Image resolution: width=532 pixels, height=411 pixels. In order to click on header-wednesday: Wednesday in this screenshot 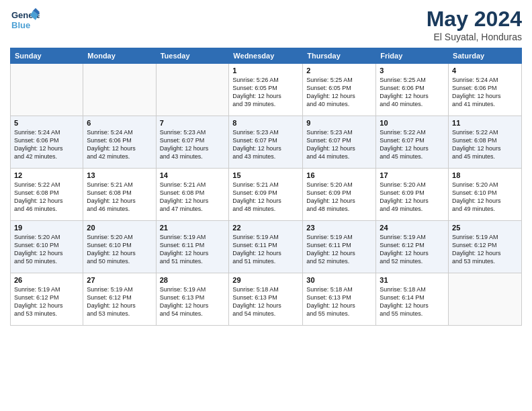, I will do `click(266, 56)`.